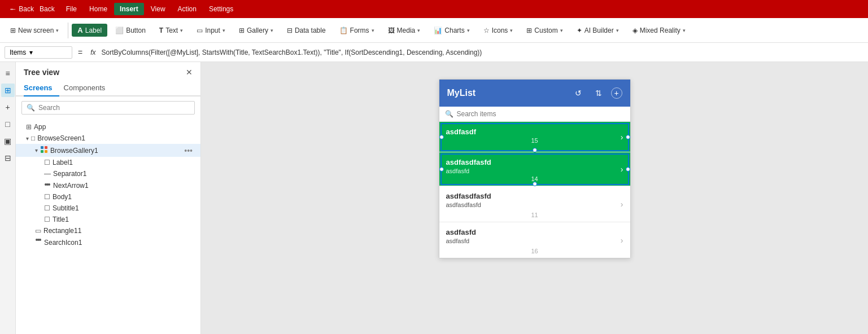 This screenshot has height=334, width=868. Describe the element at coordinates (108, 162) in the screenshot. I see `tree-item-label1: ☐ Label1` at that location.